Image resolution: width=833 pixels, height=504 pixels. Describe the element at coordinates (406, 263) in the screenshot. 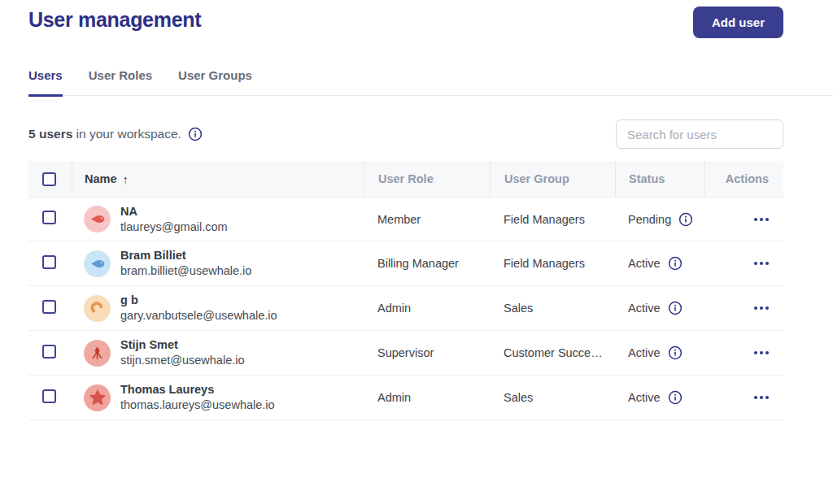

I see `table-row: Bram Billiet bram.billiet@usewhale.io Bi…` at that location.